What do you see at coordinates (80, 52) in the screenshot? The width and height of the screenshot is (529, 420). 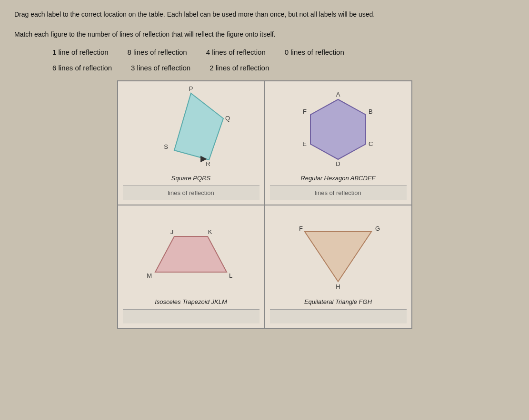 I see `label-1-line: 1 line of reflection` at bounding box center [80, 52].